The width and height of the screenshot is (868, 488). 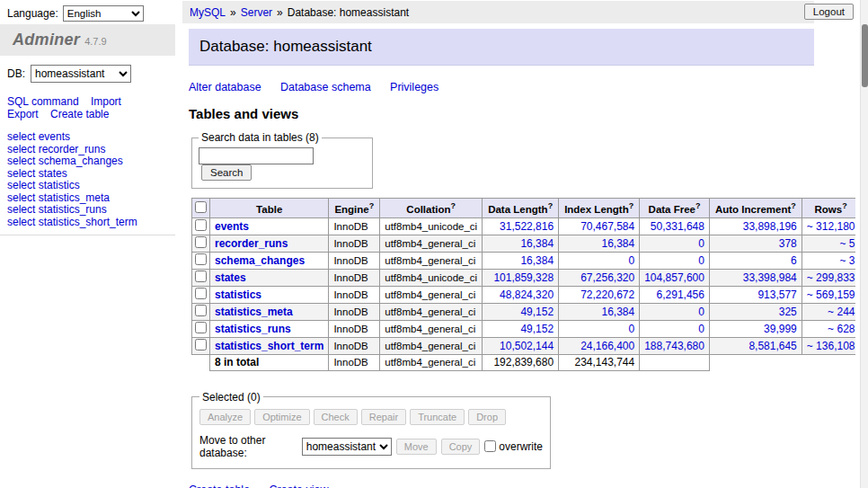 I want to click on bulk-action-button: Drop, so click(x=487, y=417).